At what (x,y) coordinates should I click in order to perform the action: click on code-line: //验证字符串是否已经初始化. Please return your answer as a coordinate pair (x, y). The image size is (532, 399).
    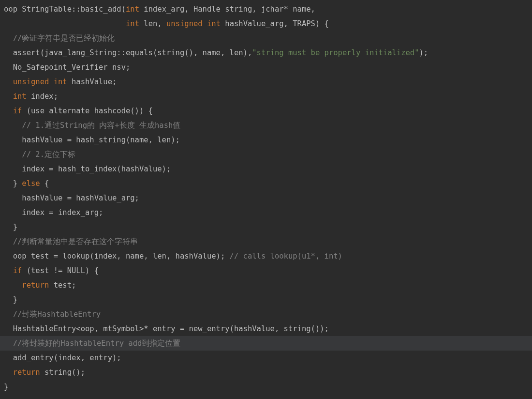
    Looking at the image, I should click on (266, 38).